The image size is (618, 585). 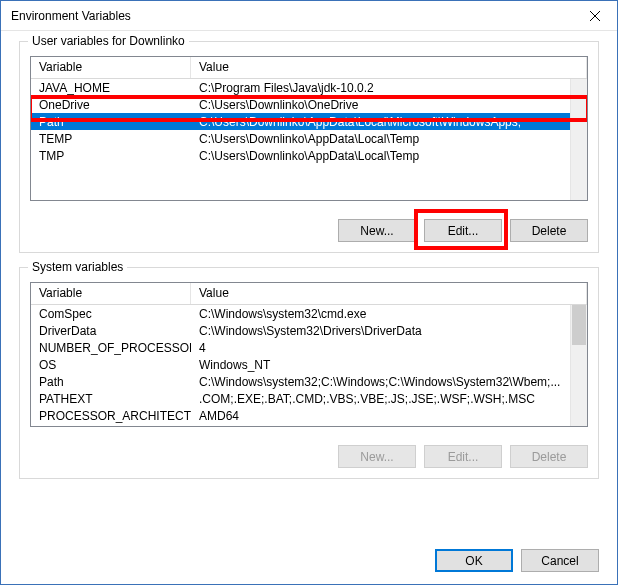 What do you see at coordinates (309, 314) in the screenshot?
I see `table-row: ComSpec C:\Windows\system32\cmd.exe` at bounding box center [309, 314].